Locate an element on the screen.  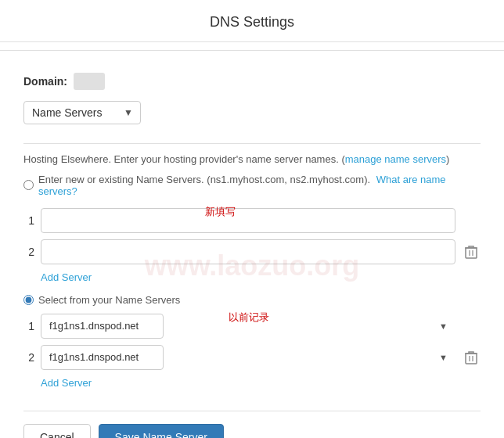
existing-row-num-1: 1 is located at coordinates (29, 326).